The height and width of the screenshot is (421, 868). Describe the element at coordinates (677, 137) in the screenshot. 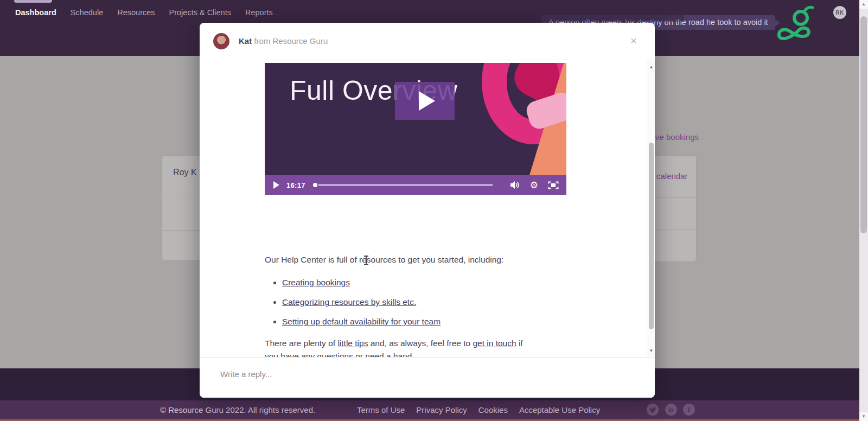

I see `active-bookings-link: ve bookings` at that location.